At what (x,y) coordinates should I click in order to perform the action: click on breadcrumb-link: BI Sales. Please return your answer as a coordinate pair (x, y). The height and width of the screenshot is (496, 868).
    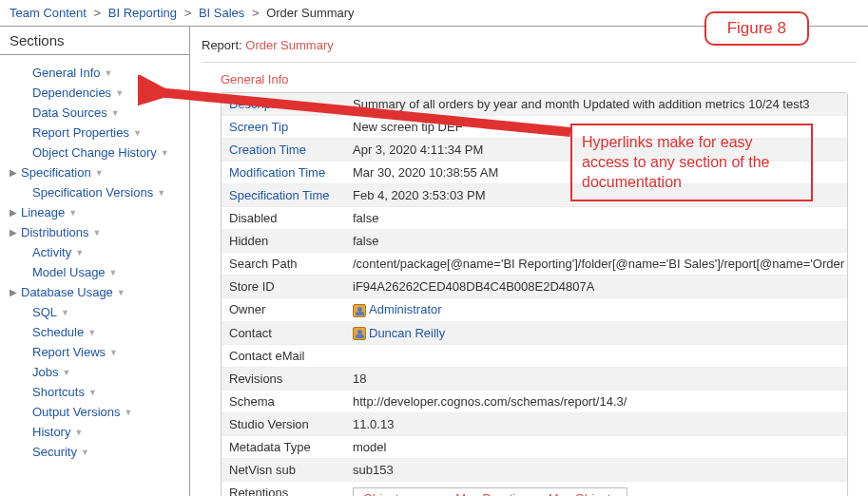
    Looking at the image, I should click on (222, 13).